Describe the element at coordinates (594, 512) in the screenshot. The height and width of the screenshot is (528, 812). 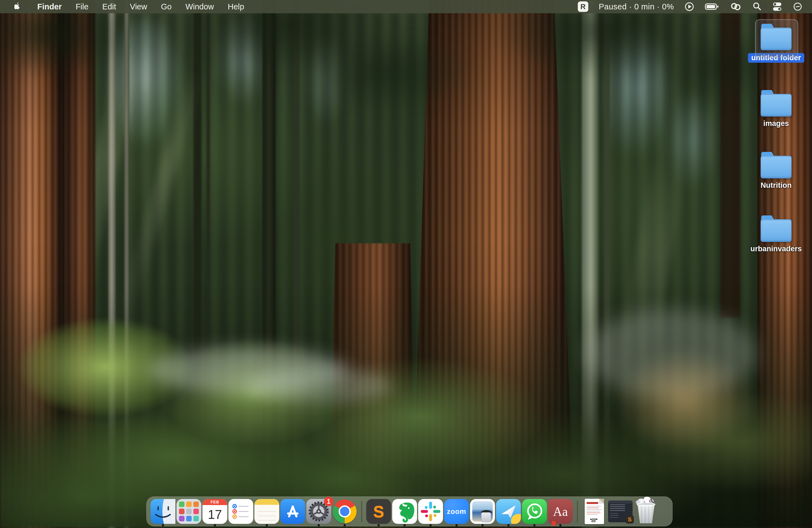
I see `pdf-document-icon` at that location.